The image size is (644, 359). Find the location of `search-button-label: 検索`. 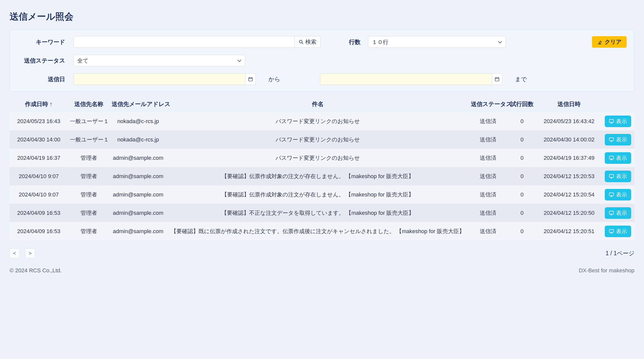

search-button-label: 検索 is located at coordinates (311, 42).